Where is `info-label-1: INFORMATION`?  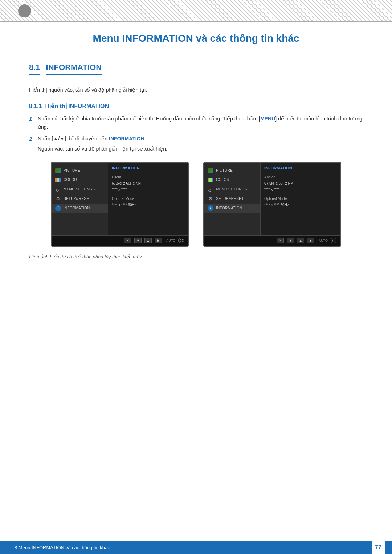 info-label-1: INFORMATION is located at coordinates (77, 208).